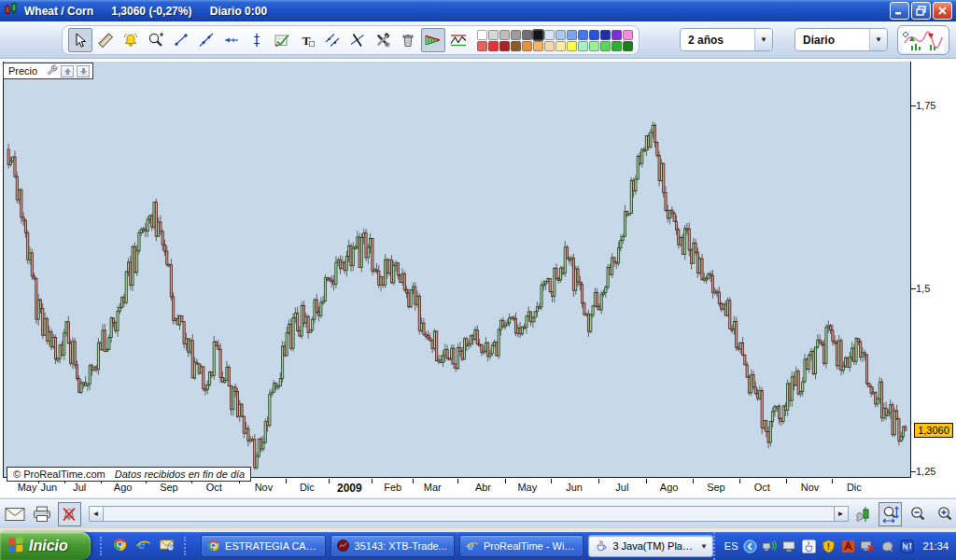 The image size is (956, 560). What do you see at coordinates (144, 547) in the screenshot?
I see `ie-icon: e` at bounding box center [144, 547].